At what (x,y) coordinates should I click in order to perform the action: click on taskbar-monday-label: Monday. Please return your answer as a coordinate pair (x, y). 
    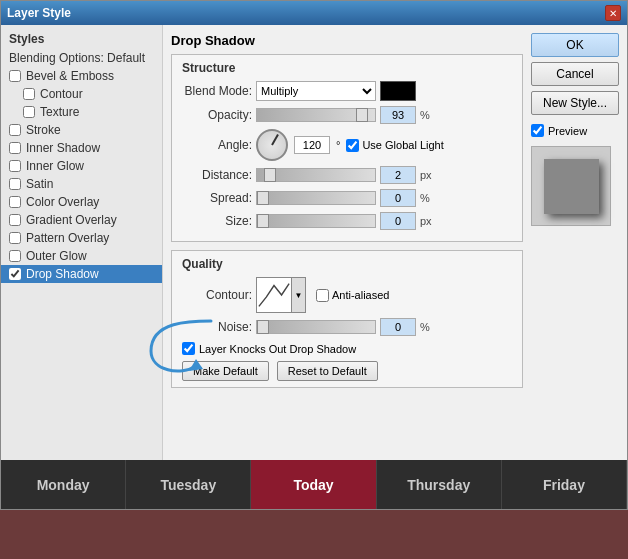
    Looking at the image, I should click on (64, 485).